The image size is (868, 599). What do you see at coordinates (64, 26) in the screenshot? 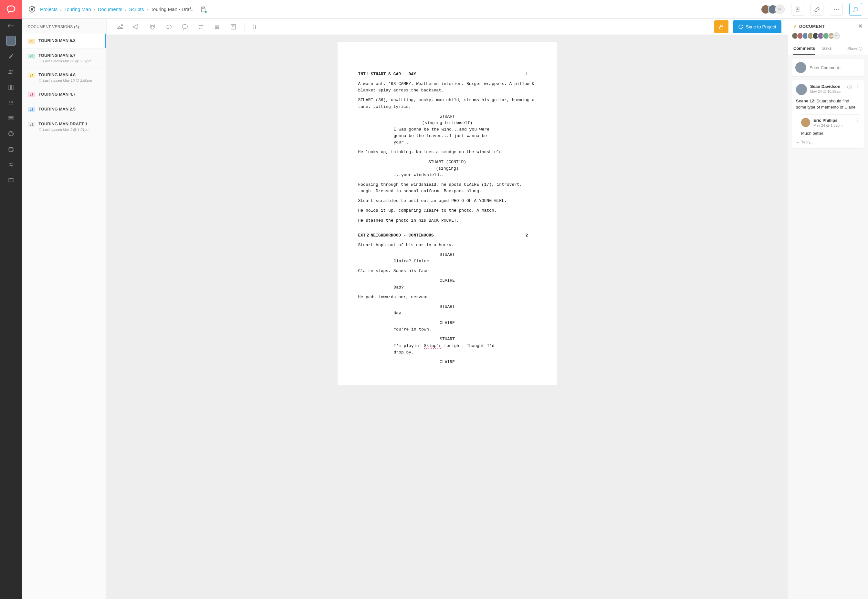
I see `versions-header: DOCUMENT VERSIONS (6)` at bounding box center [64, 26].